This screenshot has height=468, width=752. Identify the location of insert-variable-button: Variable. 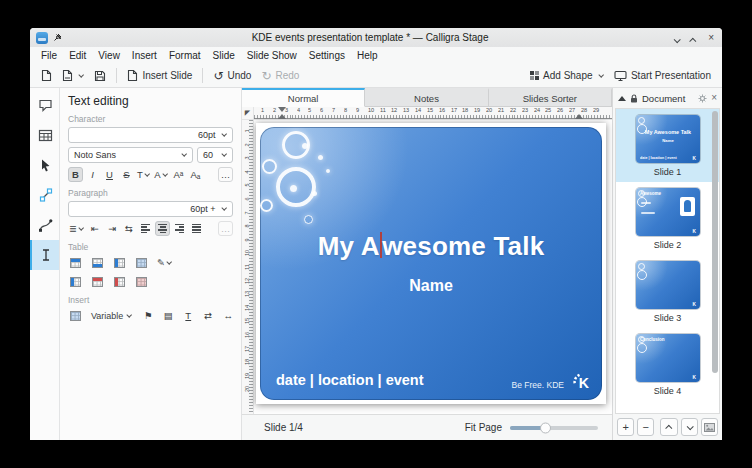
(112, 316).